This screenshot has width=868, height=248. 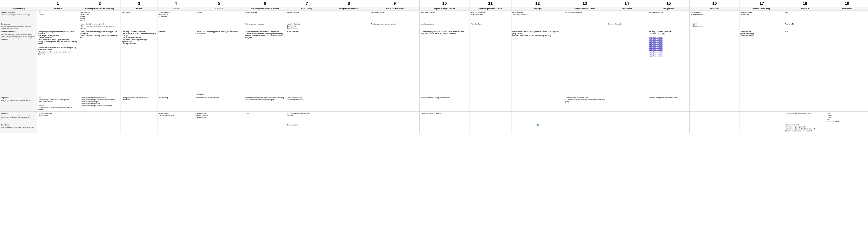 I want to click on community-1: Individuals, so click(x=58, y=9).